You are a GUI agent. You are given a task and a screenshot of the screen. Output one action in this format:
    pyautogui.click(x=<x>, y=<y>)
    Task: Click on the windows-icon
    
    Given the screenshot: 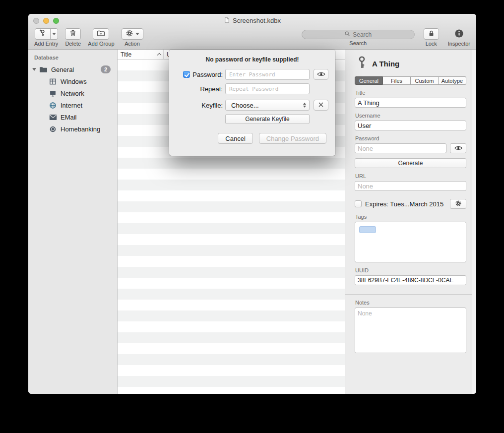 What is the action you would take?
    pyautogui.click(x=53, y=81)
    